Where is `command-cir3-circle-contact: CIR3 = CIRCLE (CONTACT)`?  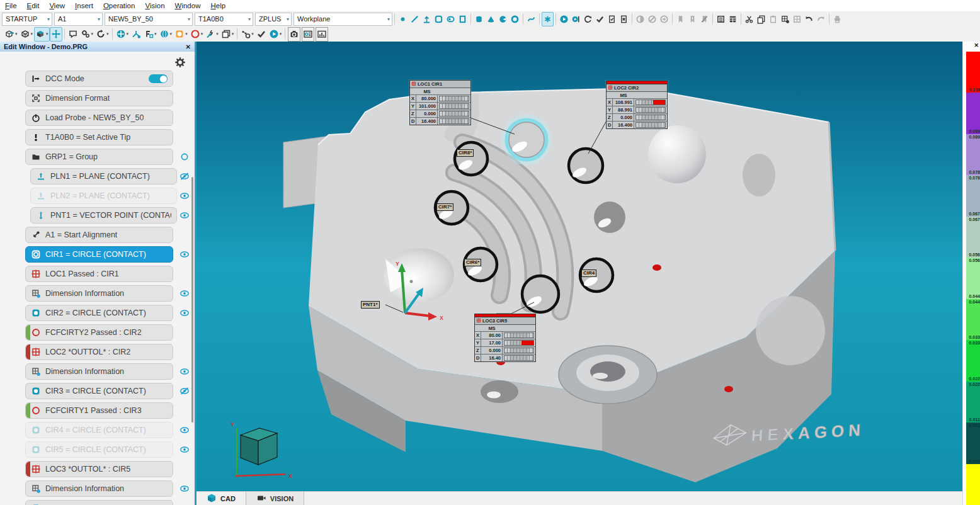
command-cir3-circle-contact: CIR3 = CIRCLE (CONTACT) is located at coordinates (100, 391).